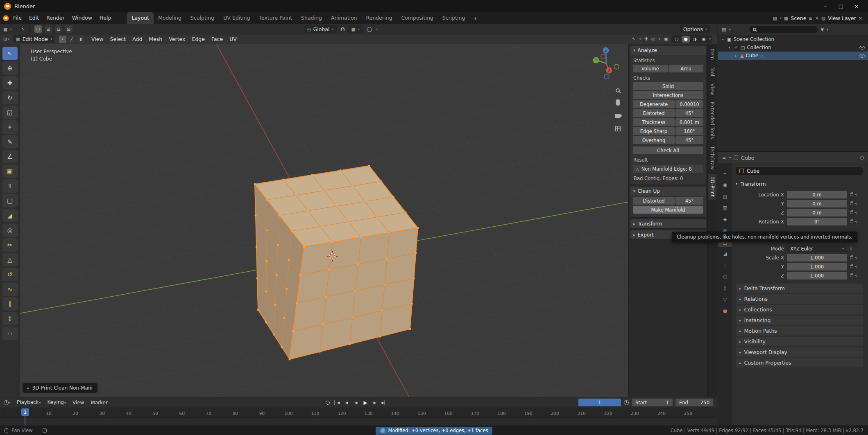 This screenshot has height=435, width=868. I want to click on workspace-tab-rendering: Rendering, so click(379, 18).